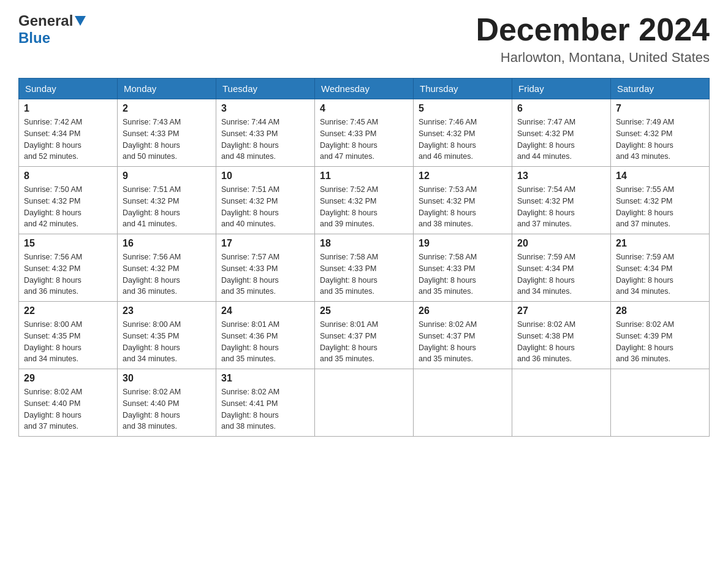  Describe the element at coordinates (167, 176) in the screenshot. I see `day-number: 9` at that location.